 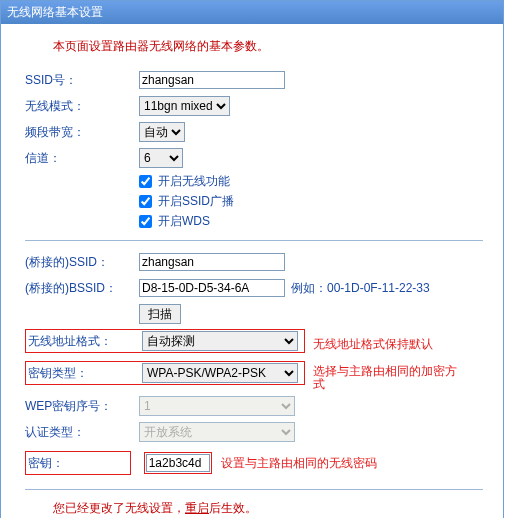 What do you see at coordinates (146, 182) in the screenshot?
I see `wifi-on-checkbox` at bounding box center [146, 182].